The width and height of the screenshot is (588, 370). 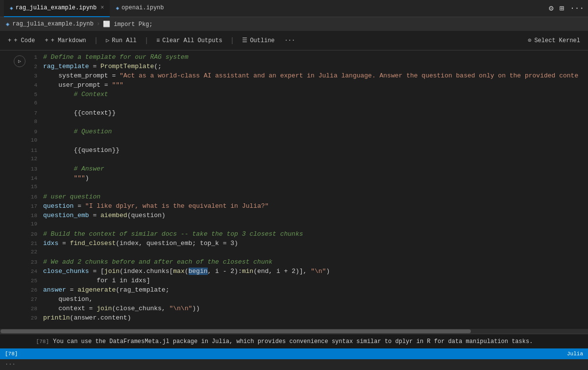 What do you see at coordinates (562, 8) in the screenshot?
I see `layout-icon: ⊞` at bounding box center [562, 8].